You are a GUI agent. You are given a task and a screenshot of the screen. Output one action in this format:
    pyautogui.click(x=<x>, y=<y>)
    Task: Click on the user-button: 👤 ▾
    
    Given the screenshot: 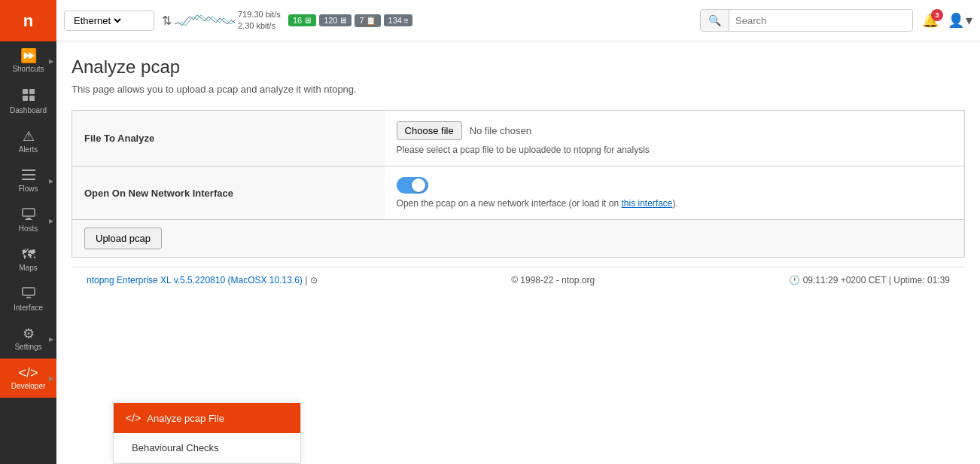 What is the action you would take?
    pyautogui.click(x=960, y=20)
    